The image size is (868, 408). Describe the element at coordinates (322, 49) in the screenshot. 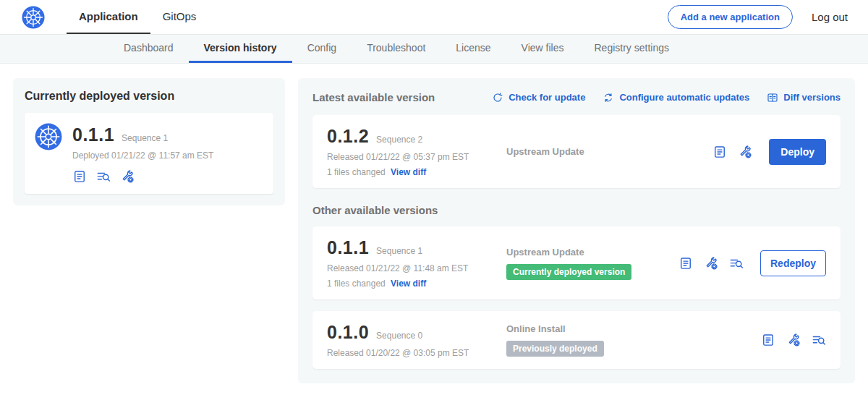

I see `subnav-tab-config: Config` at that location.